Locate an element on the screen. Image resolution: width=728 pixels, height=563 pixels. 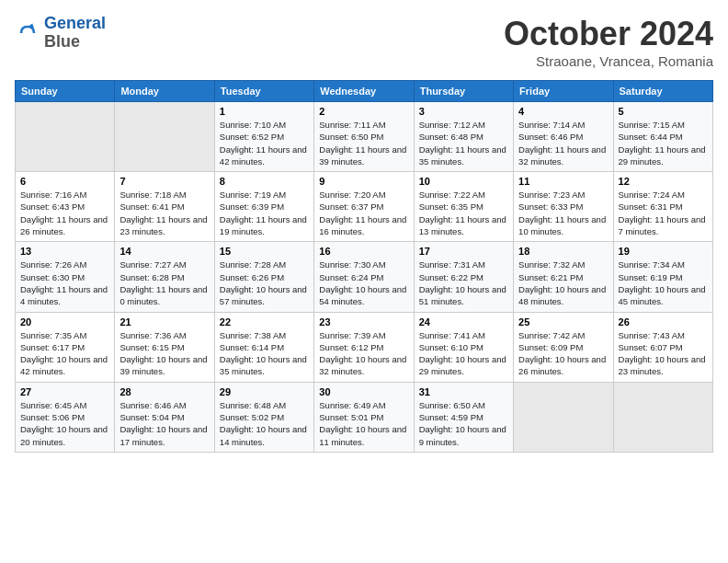
dow-header-tuesday: Tuesday is located at coordinates (264, 92).